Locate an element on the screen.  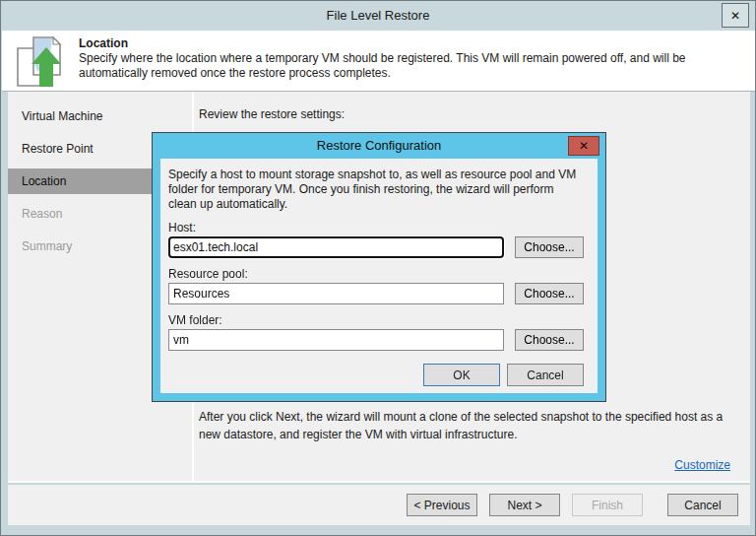
dialog-titlebar: Restore Configuration ✕ is located at coordinates (379, 146).